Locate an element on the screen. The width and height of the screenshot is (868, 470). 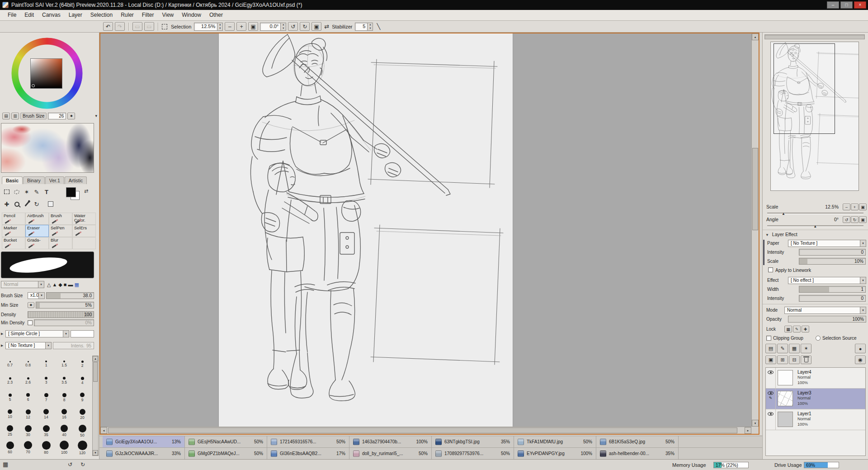
scroll-left-icon: ◂ is located at coordinates (104, 431).